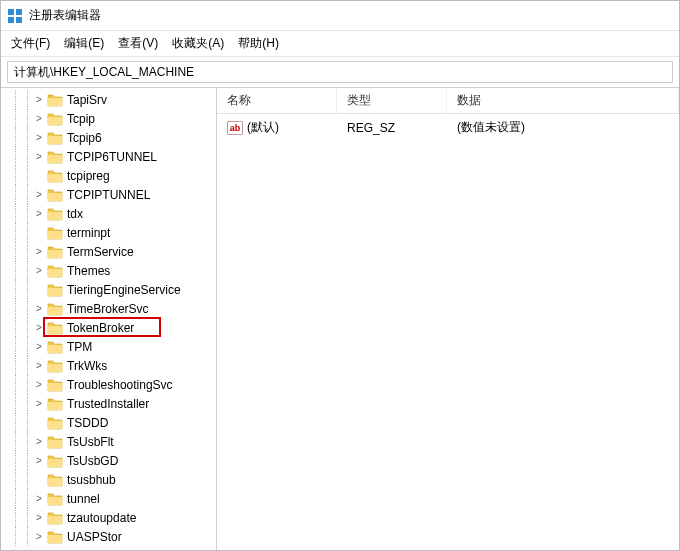 This screenshot has width=680, height=551. Describe the element at coordinates (112, 290) in the screenshot. I see `tree-item: TieringEngineService` at that location.